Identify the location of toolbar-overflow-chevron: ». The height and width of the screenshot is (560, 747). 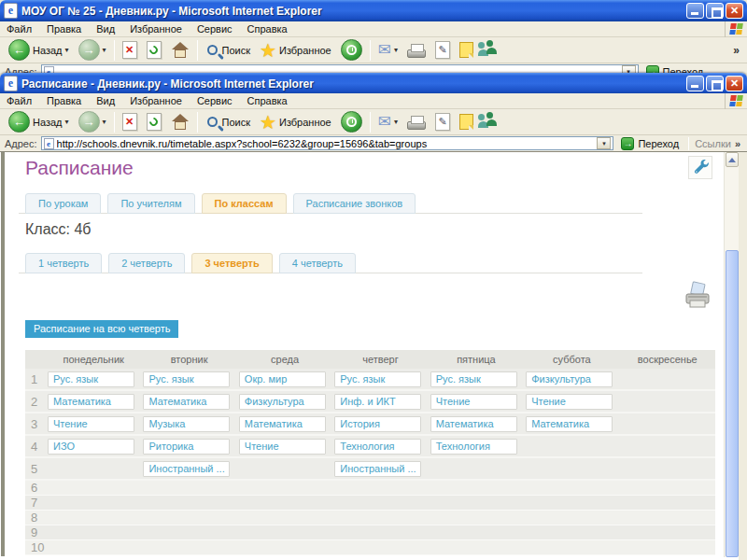
(738, 50).